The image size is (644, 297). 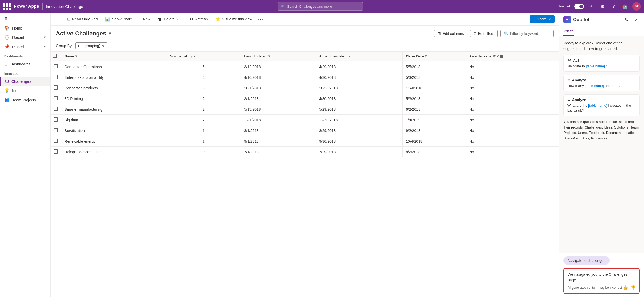 What do you see at coordinates (305, 19) in the screenshot?
I see `toolbar: ← ⊞ Read Only Grid 📊 Show Chart + New 🗑 …` at bounding box center [305, 19].